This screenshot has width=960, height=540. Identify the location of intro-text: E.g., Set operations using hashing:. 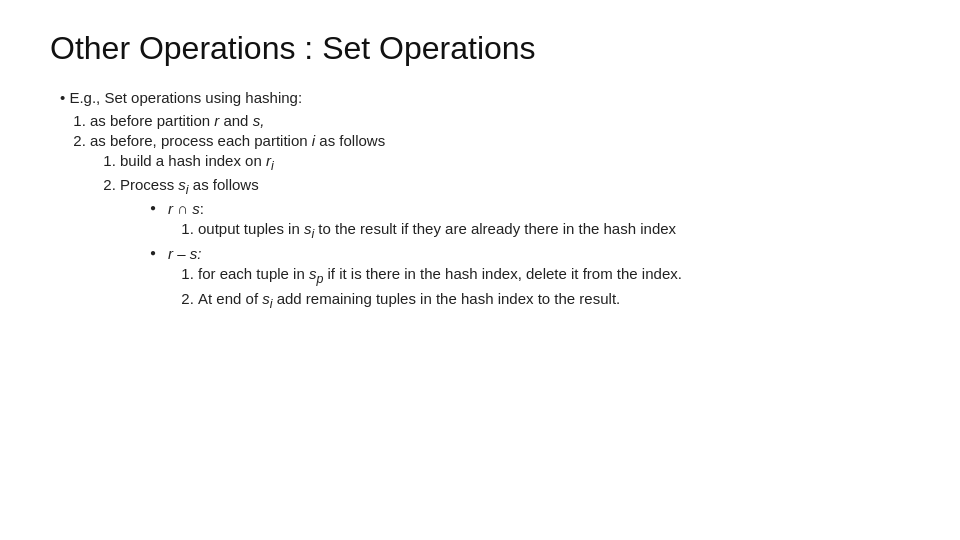
(186, 98).